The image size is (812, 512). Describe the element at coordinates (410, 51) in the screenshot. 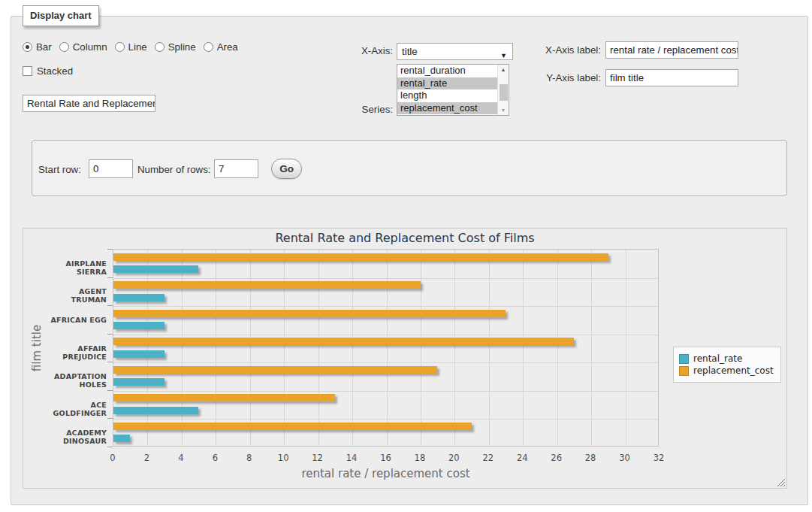

I see `x-axis-selected-value: title` at that location.